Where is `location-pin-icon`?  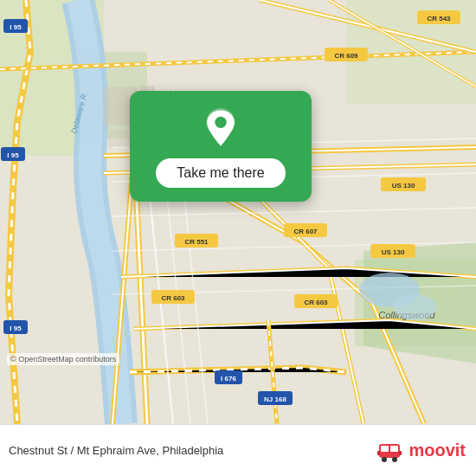 location-pin-icon is located at coordinates (221, 128).